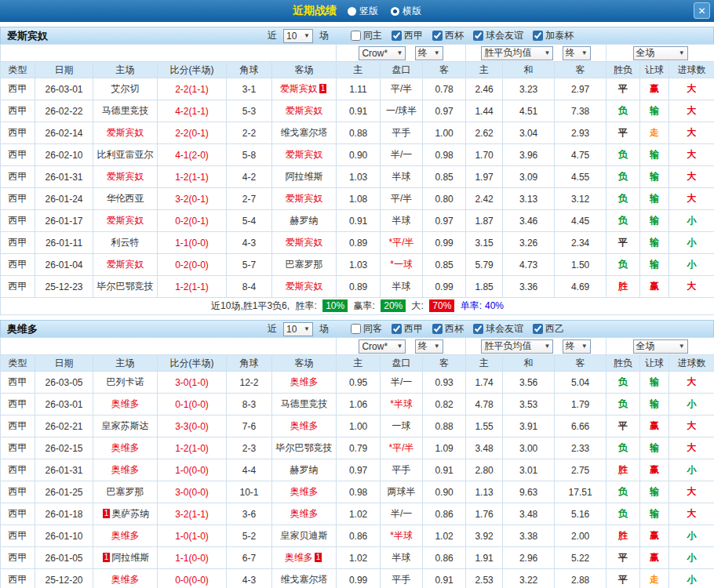 Image resolution: width=714 pixels, height=588 pixels. I want to click on europe-draw-odds-cell: 4.73, so click(529, 265).